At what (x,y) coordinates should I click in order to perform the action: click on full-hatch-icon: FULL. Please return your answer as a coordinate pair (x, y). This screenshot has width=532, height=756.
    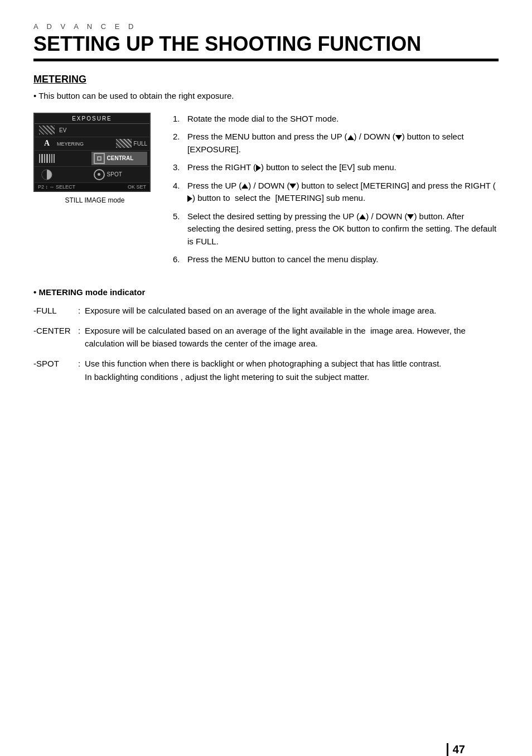
    Looking at the image, I should click on (132, 143).